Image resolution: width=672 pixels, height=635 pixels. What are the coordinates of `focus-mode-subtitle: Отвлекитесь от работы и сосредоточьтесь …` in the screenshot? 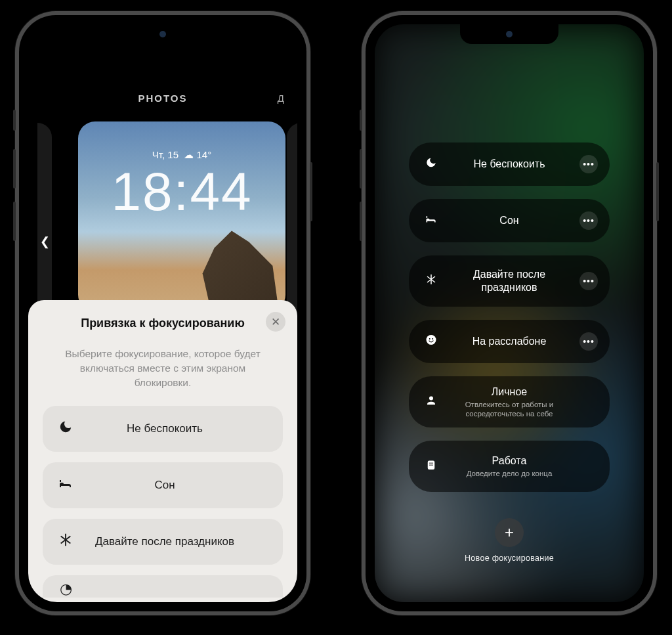 It's located at (509, 410).